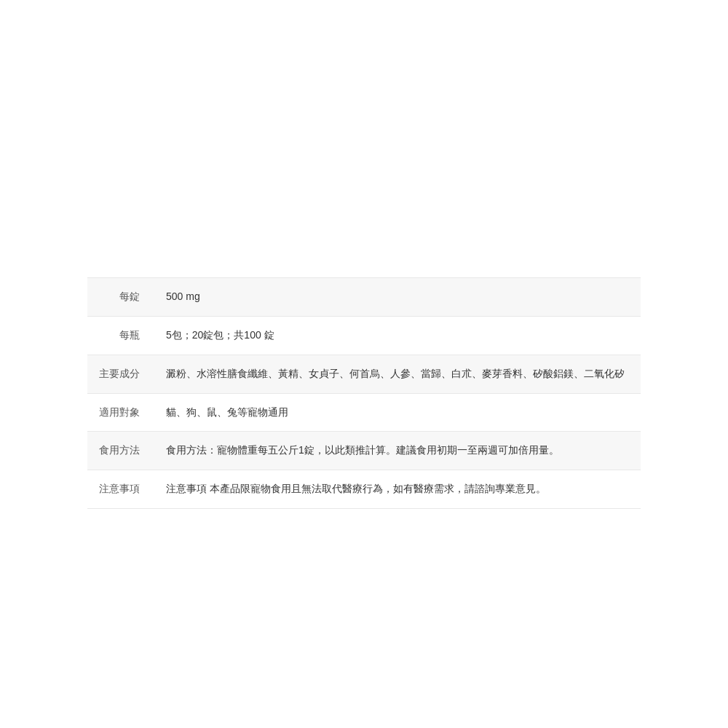 This screenshot has height=728, width=728. I want to click on row-value: 澱粉、水溶性膳食纖維、黃精、女貞子、何首烏、人參、當歸、白朮、麥芽香料、矽酸鋁鎂…, so click(397, 374).